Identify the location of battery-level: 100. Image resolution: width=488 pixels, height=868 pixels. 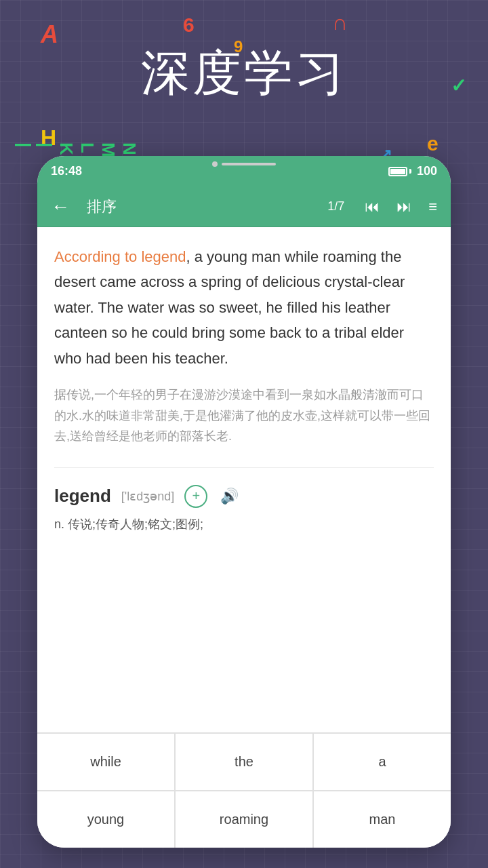
(427, 171).